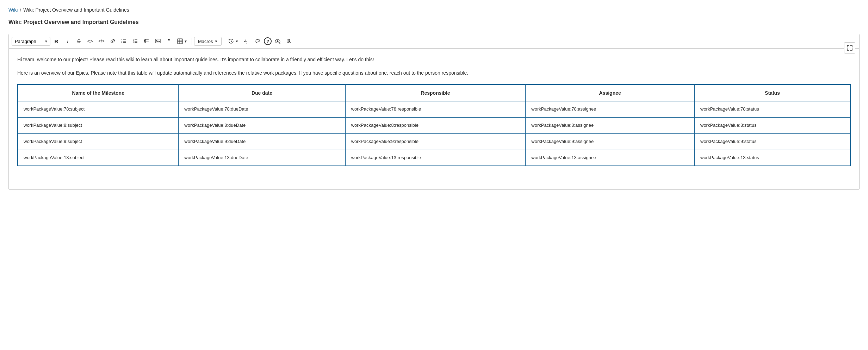 This screenshot has height=350, width=868. I want to click on table-cell: workPackageValue:9:dueDate, so click(262, 142).